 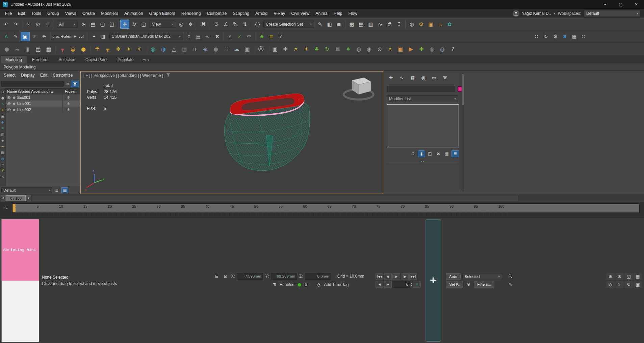 I want to click on modifier-list-dropdown: Modifier List ▾, so click(x=422, y=99).